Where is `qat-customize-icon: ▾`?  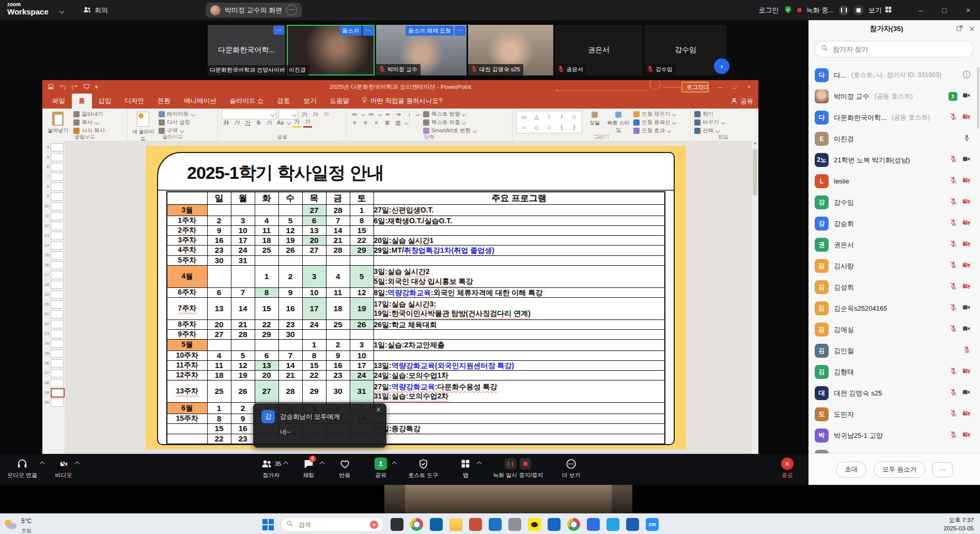 qat-customize-icon: ▾ is located at coordinates (97, 87).